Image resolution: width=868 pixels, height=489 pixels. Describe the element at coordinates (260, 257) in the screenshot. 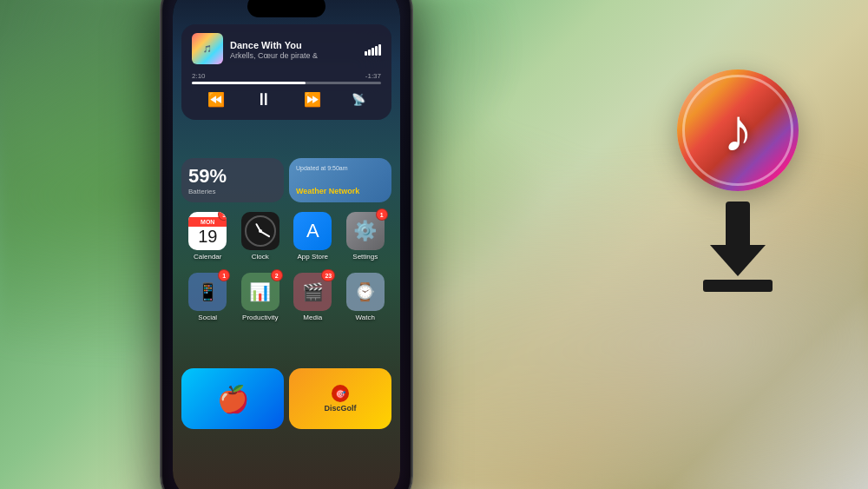

I see `clock-label: Clock` at that location.